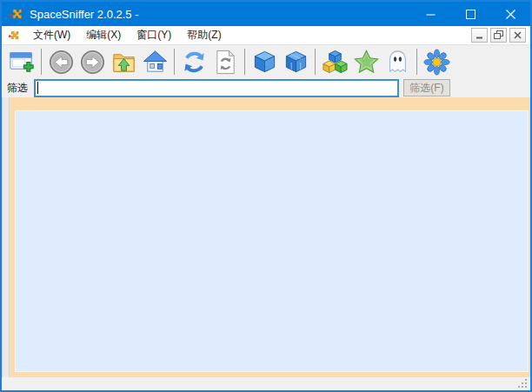 The image size is (532, 392). Describe the element at coordinates (522, 383) in the screenshot. I see `resize-grip` at that location.